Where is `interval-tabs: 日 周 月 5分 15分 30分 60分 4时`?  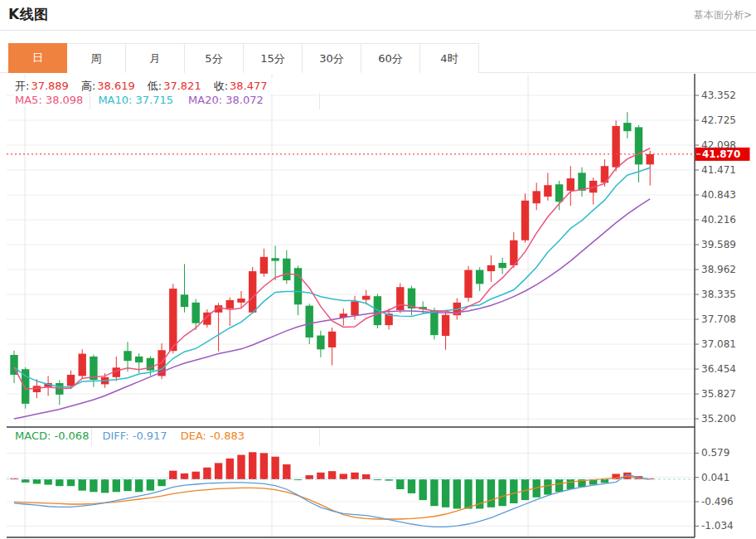 interval-tabs: 日 周 月 5分 15分 30分 60分 4时 is located at coordinates (244, 58).